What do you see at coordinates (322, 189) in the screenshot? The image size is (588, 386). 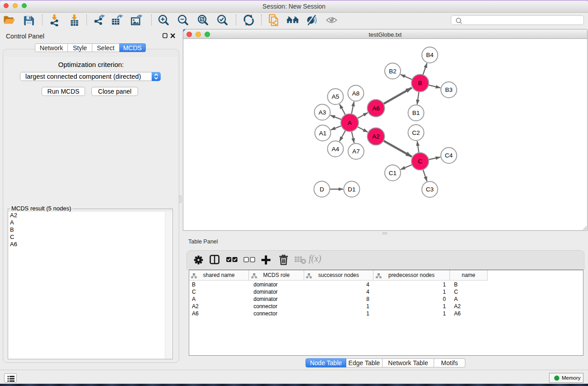 I see `svg-text: D` at bounding box center [322, 189].